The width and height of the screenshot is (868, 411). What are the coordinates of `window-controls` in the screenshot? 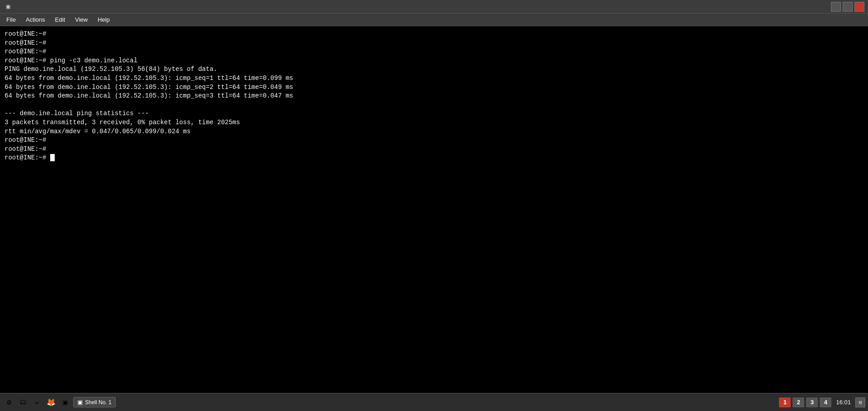 It's located at (848, 7).